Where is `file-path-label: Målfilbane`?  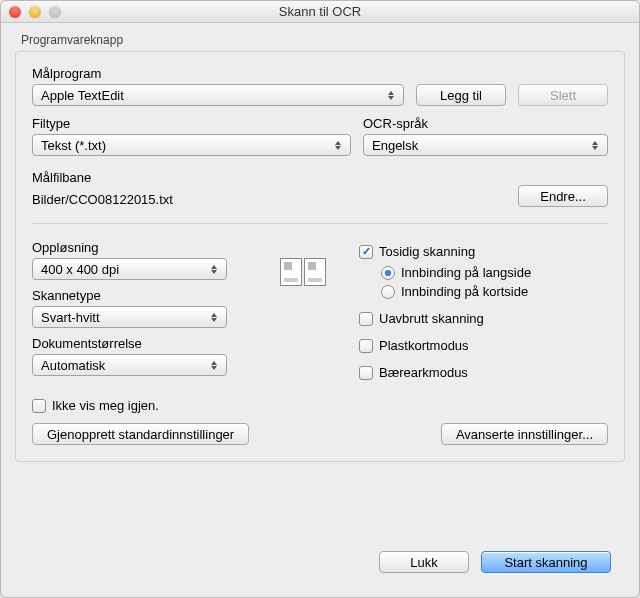
file-path-label: Målfilbane is located at coordinates (275, 178).